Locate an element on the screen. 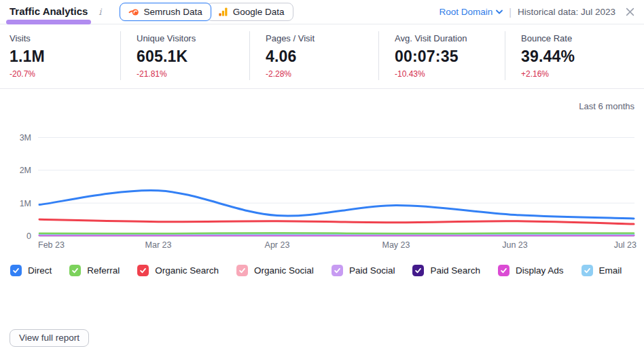 The height and width of the screenshot is (355, 644). stat-delta: +2.16% is located at coordinates (580, 74).